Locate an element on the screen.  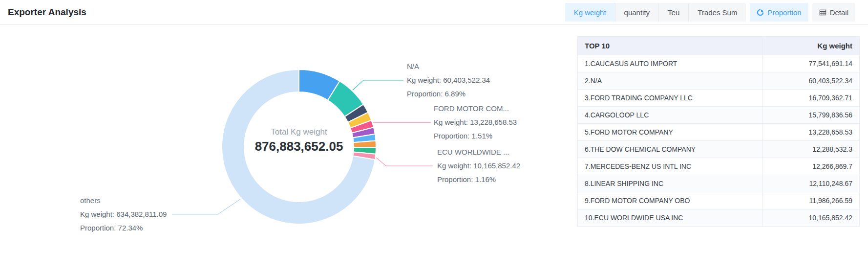
detail-toggle-button: Detail is located at coordinates (834, 12).